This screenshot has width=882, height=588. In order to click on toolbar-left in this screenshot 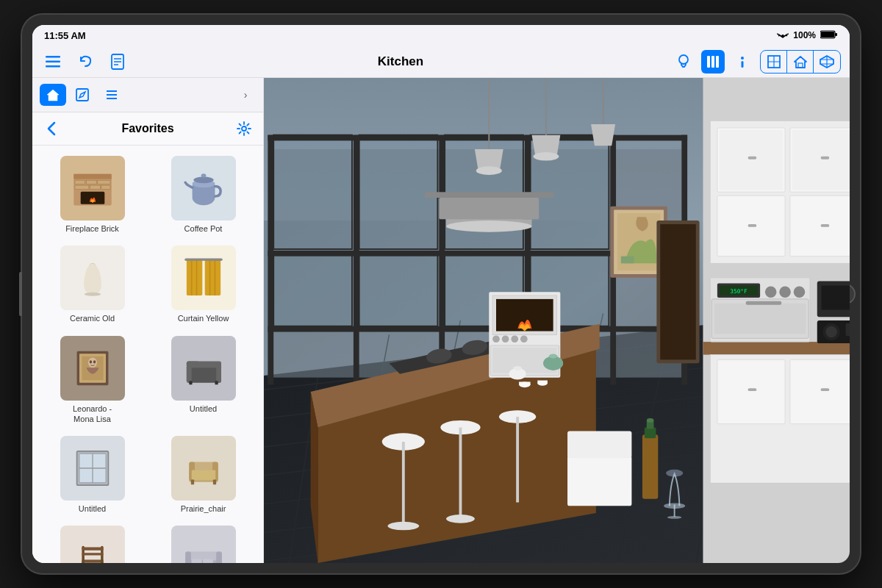, I will do `click(85, 62)`.